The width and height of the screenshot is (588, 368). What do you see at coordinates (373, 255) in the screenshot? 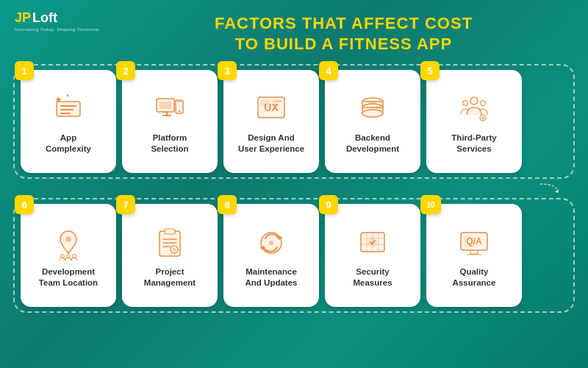
I see `card-9: 9 SecurityMeasures` at bounding box center [373, 255].